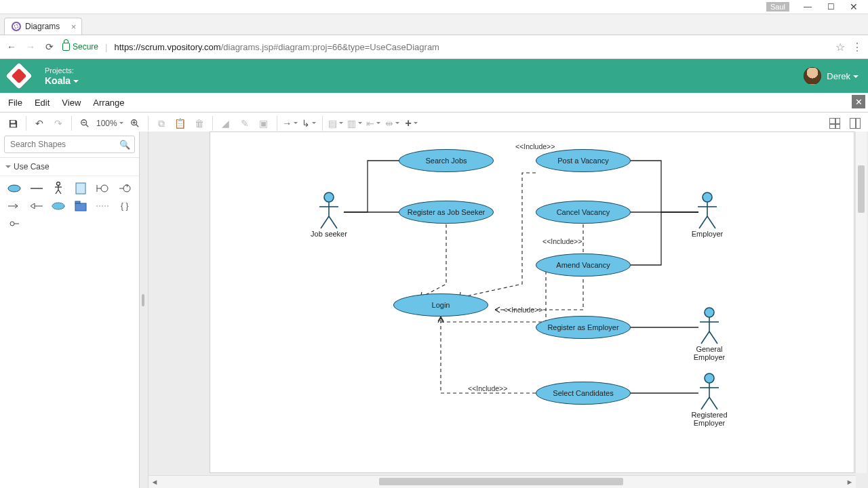 Image resolution: width=868 pixels, height=488 pixels. Describe the element at coordinates (42, 103) in the screenshot. I see `menu-edit: Edit` at that location.